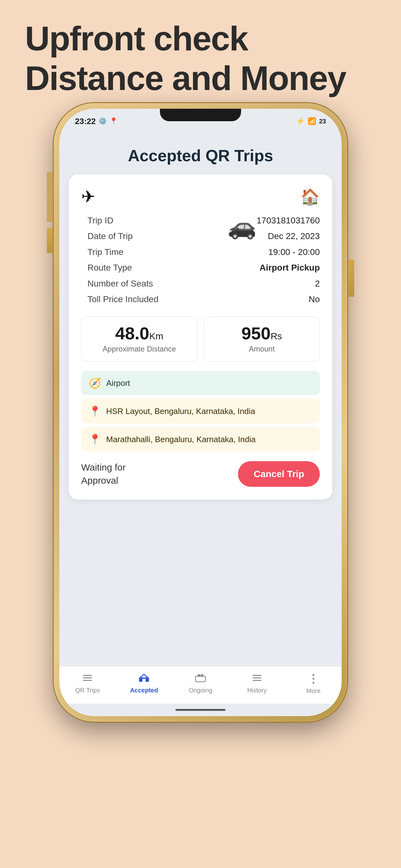  What do you see at coordinates (186, 38) in the screenshot?
I see `hero-line1: Upfront check` at bounding box center [186, 38].